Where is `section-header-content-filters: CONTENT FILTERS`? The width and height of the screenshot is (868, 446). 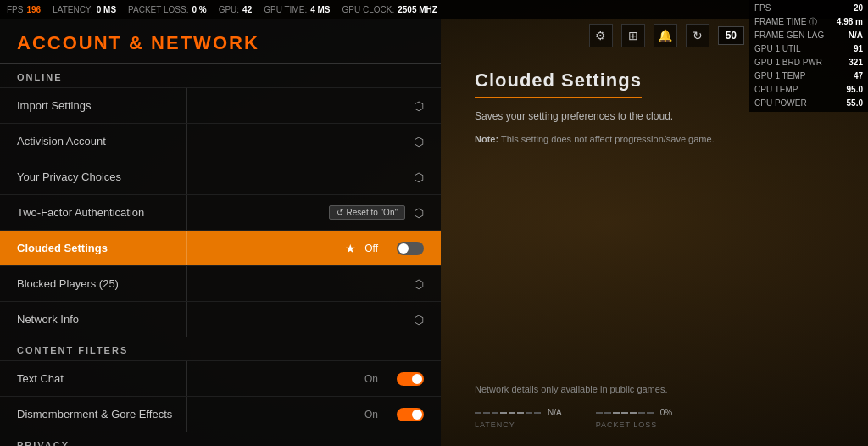 section-header-content-filters: CONTENT FILTERS is located at coordinates (220, 348).